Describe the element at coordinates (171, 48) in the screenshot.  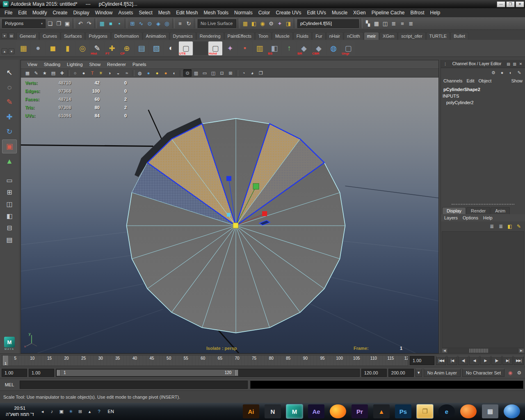
I see `shelf-uv-checker: ◐` at that location.